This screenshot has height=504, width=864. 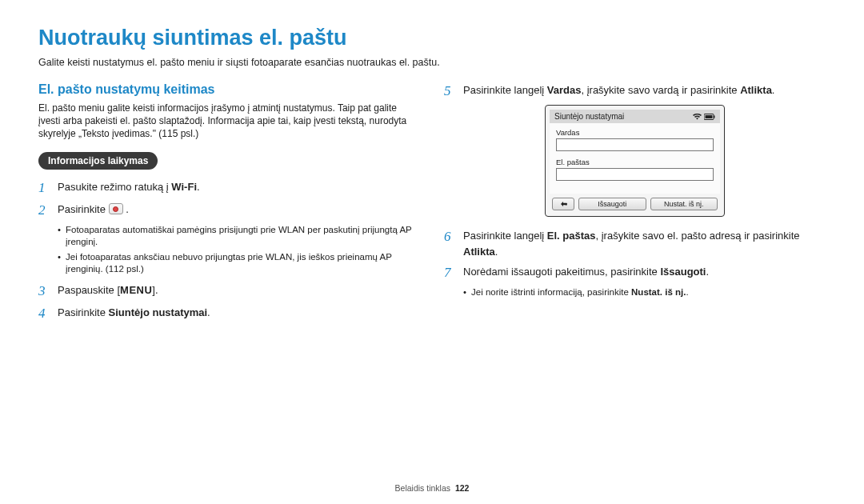 I want to click on back-button, so click(x=563, y=204).